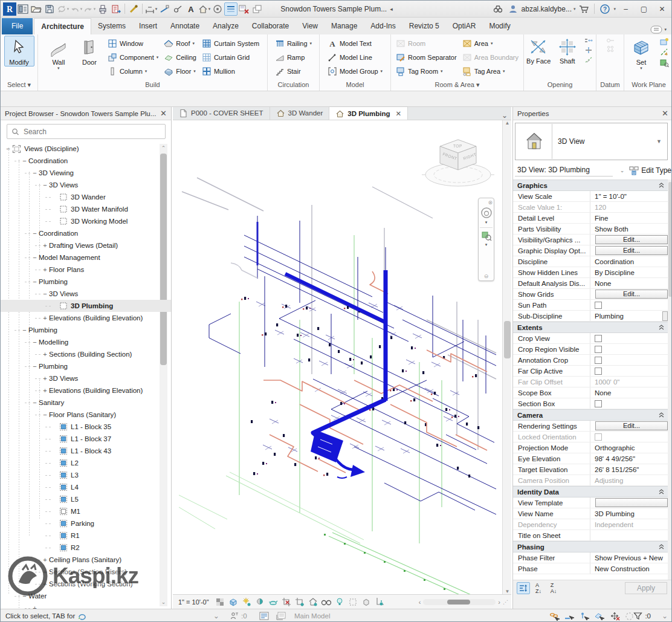 This screenshot has width=672, height=622. I want to click on ribbon-tab-insert: Insert, so click(148, 27).